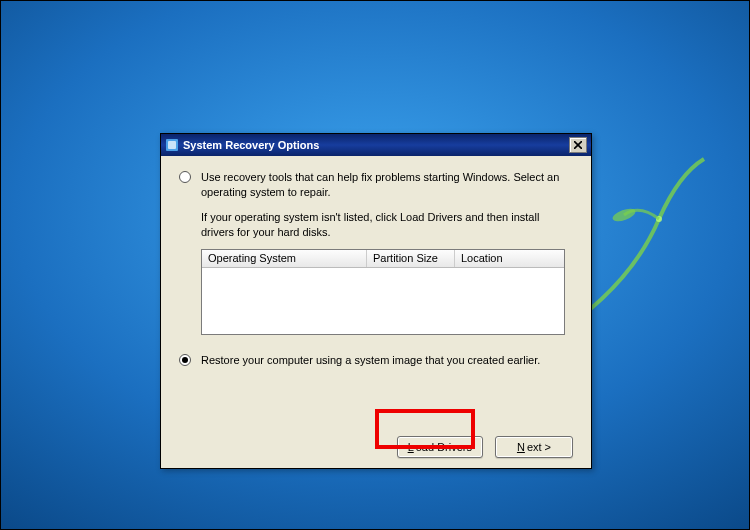 The width and height of the screenshot is (750, 530). What do you see at coordinates (370, 360) in the screenshot?
I see `option-restore-image-label: Restore your computer using a system ima…` at bounding box center [370, 360].